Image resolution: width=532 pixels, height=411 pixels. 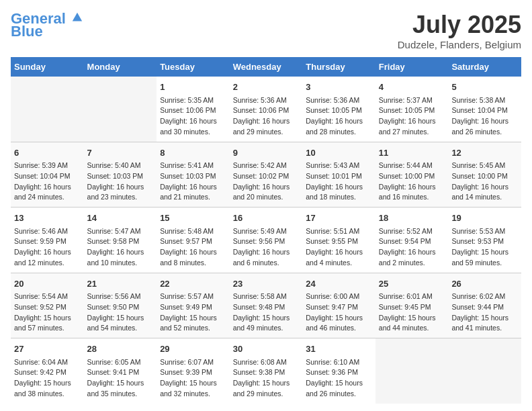 I want to click on calendar-cell: 6Sunrise: 5:39 AMSunset: 10:04 PMDayligh…, so click(x=47, y=175).